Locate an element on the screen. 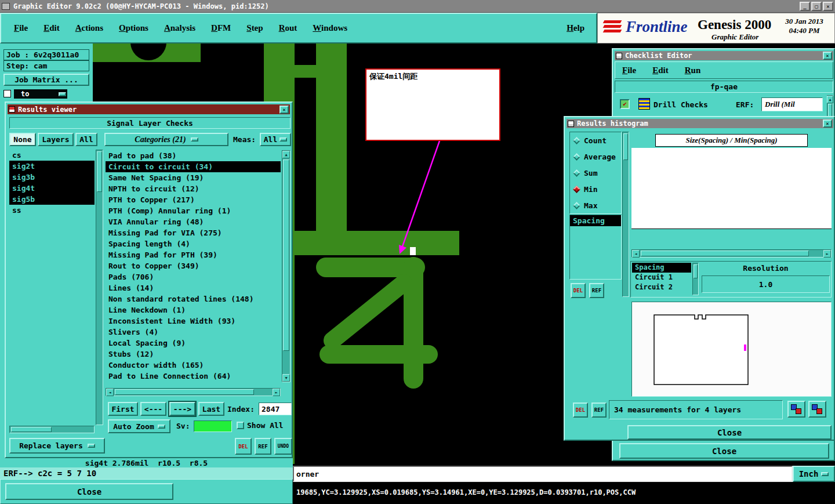  series-item: Circuit 1 is located at coordinates (662, 277).